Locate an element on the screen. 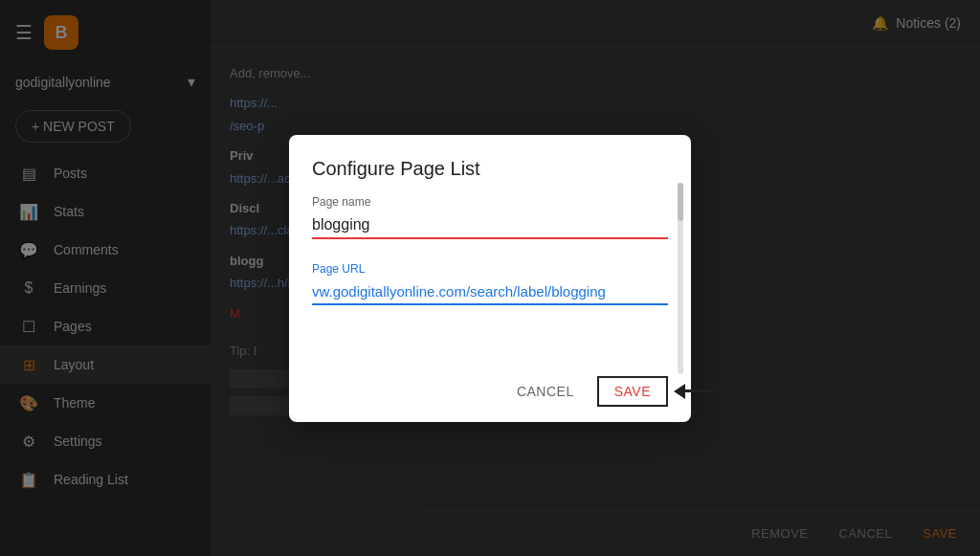 This screenshot has height=556, width=980. page-name-field: Page name is located at coordinates (490, 217).